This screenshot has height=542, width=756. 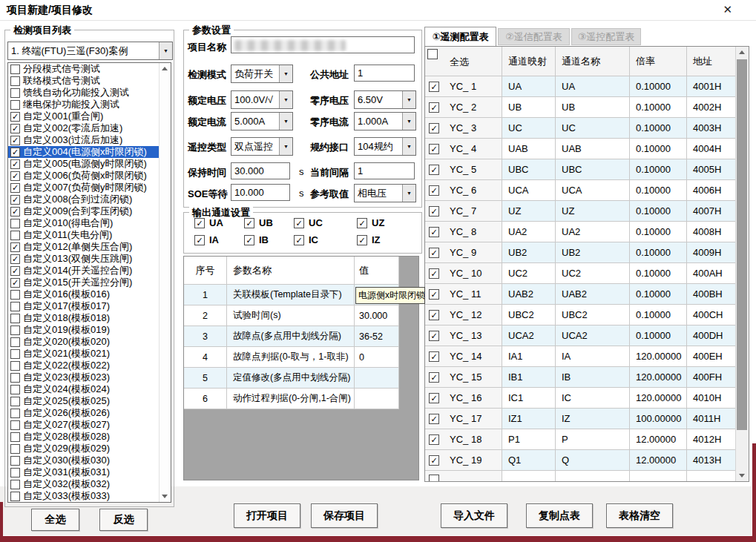 I want to click on cell-channel-name: UB2, so click(x=593, y=253).